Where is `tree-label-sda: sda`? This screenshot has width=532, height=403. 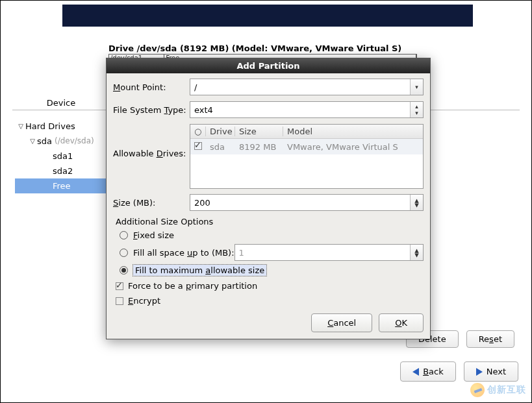 tree-label-sda: sda is located at coordinates (44, 141).